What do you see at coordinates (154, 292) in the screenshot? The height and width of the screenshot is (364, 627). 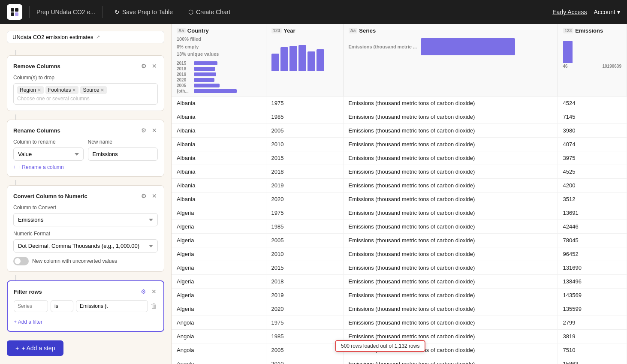 I see `step-close-button-filter: ✕` at bounding box center [154, 292].